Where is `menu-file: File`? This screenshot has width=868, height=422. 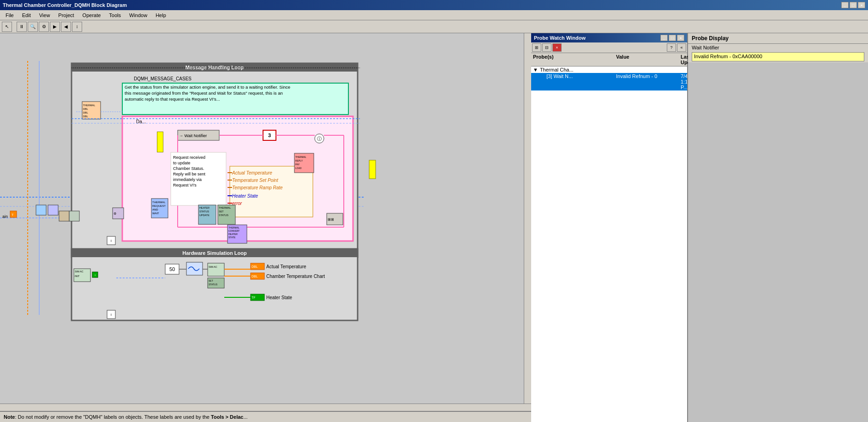
menu-file: File is located at coordinates (10, 15).